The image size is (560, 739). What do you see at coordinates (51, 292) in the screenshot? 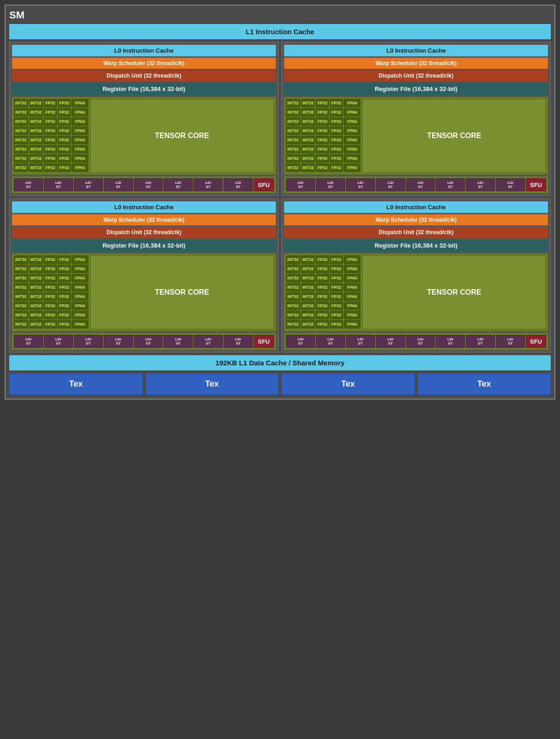
I see `left-units-2: INT32 INT32 FP32 FP32 FP64 INT32 INT32 F…` at bounding box center [51, 292].